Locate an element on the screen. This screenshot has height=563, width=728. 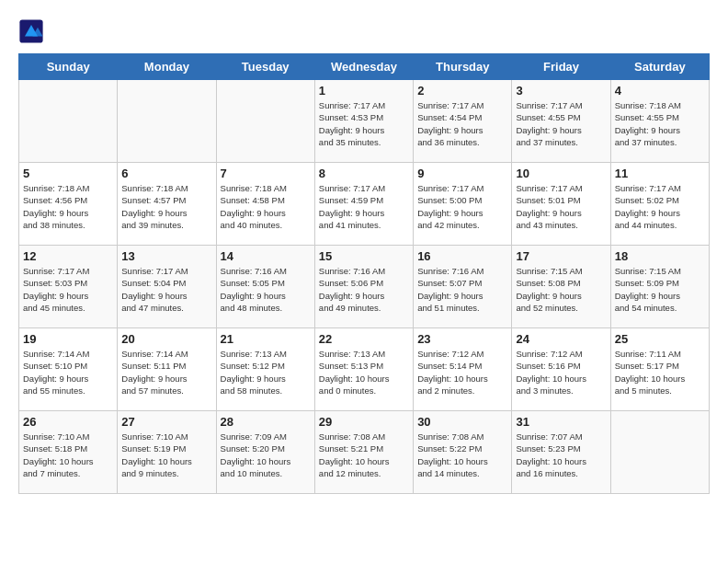
day-of-week-friday: Friday is located at coordinates (561, 67).